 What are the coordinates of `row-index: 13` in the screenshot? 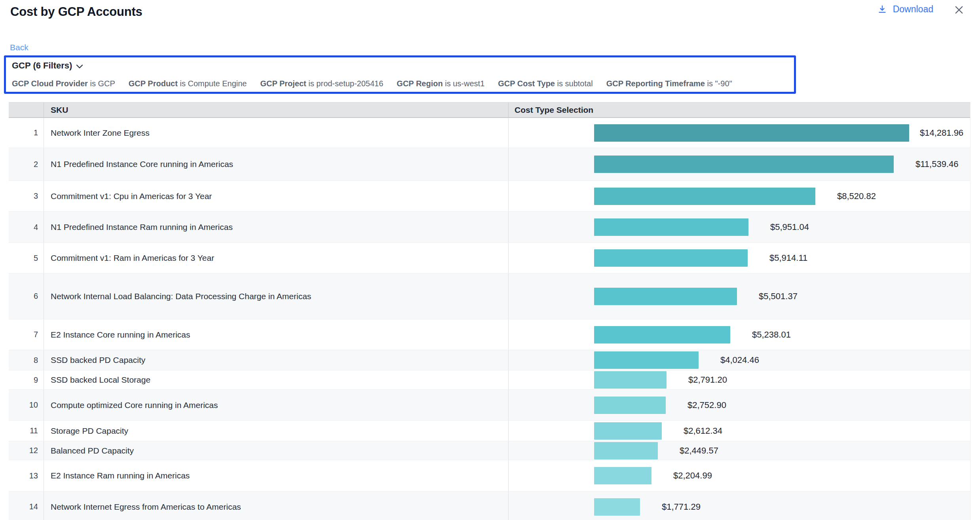 It's located at (26, 476).